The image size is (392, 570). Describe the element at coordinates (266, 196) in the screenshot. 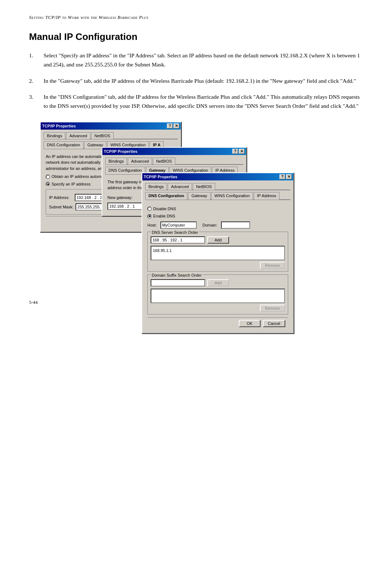

I see `dialog-3-tab-ip: IP Address` at that location.